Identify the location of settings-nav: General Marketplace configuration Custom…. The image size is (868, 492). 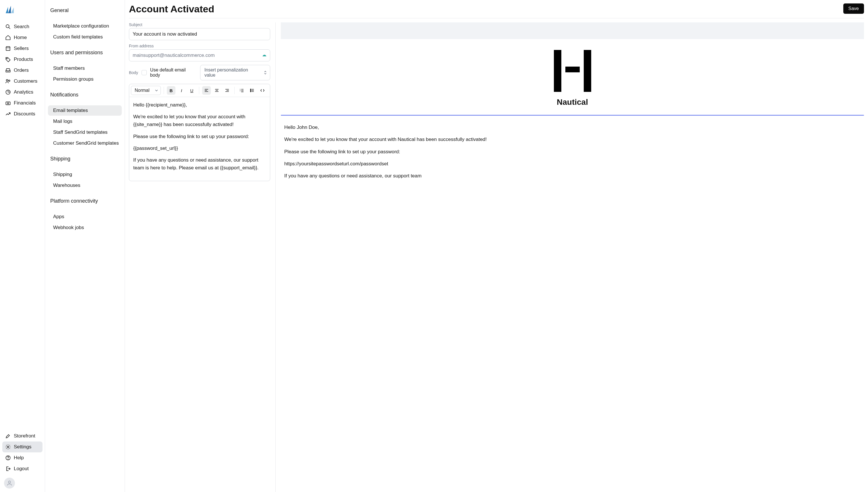
(85, 246).